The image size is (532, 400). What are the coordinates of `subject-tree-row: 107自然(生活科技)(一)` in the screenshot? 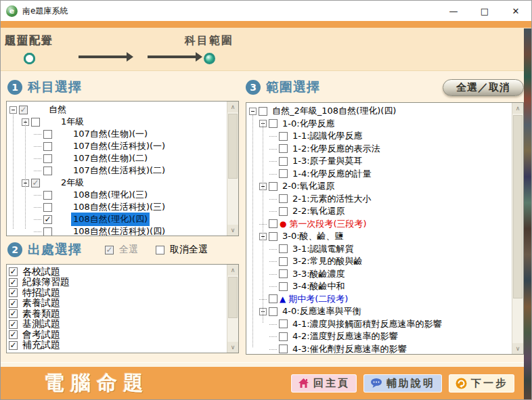 It's located at (116, 146).